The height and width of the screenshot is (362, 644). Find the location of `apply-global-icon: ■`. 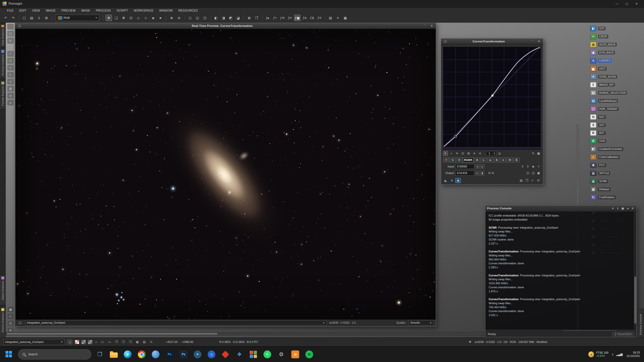

apply-global-icon: ■ is located at coordinates (452, 180).